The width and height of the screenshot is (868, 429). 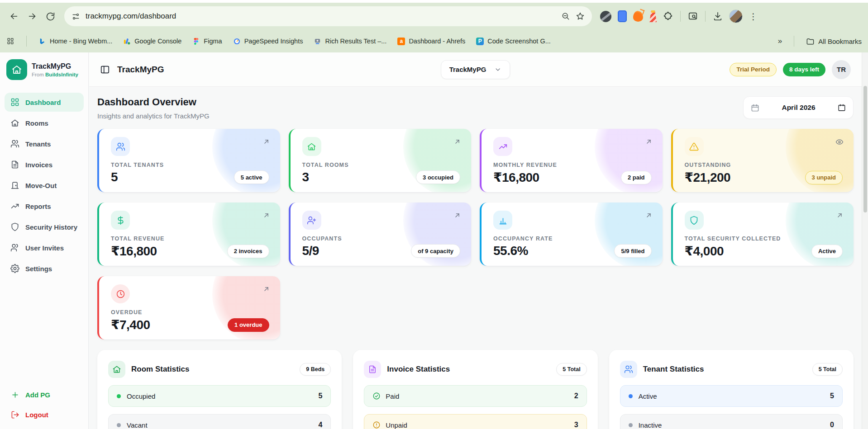 What do you see at coordinates (842, 108) in the screenshot?
I see `date-input-icon` at bounding box center [842, 108].